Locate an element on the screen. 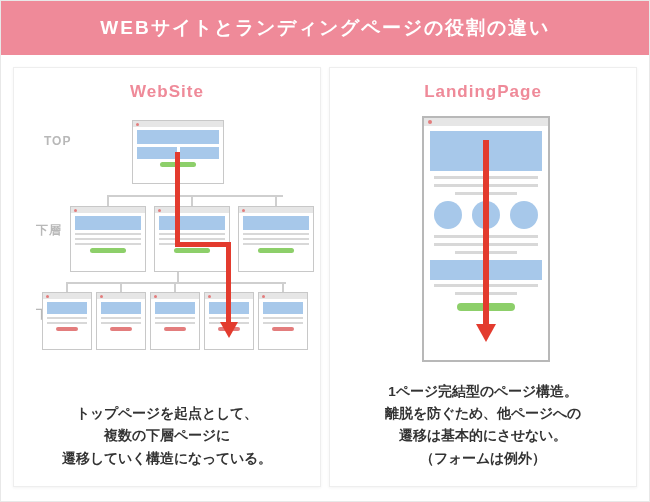 Image resolution: width=650 pixels, height=502 pixels. level-label-mid: 下層 is located at coordinates (49, 230).